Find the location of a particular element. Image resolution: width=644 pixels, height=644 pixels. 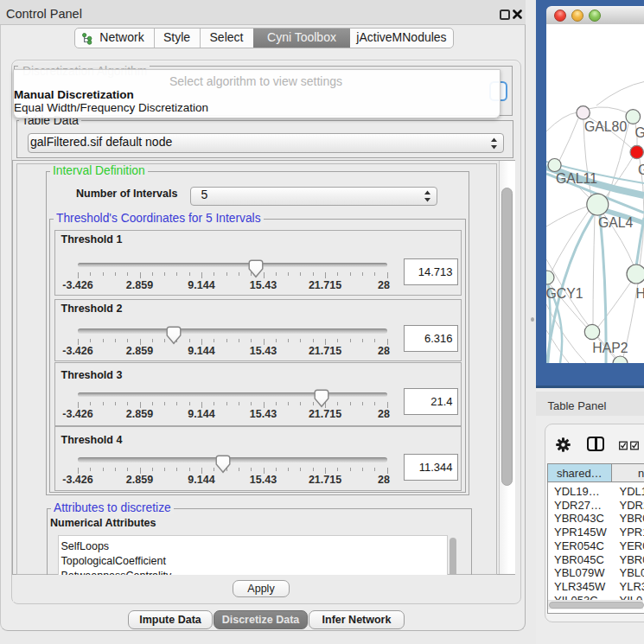

svg-text: HAP2 is located at coordinates (610, 348).